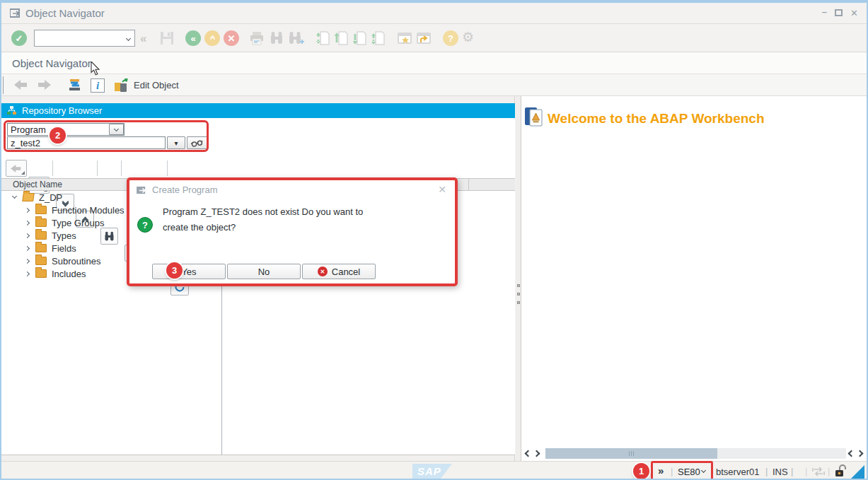 The image size is (868, 480). What do you see at coordinates (292, 232) in the screenshot?
I see `create-program-dialog: Create Program ✕ ? Program Z_TEST2 does …` at bounding box center [292, 232].